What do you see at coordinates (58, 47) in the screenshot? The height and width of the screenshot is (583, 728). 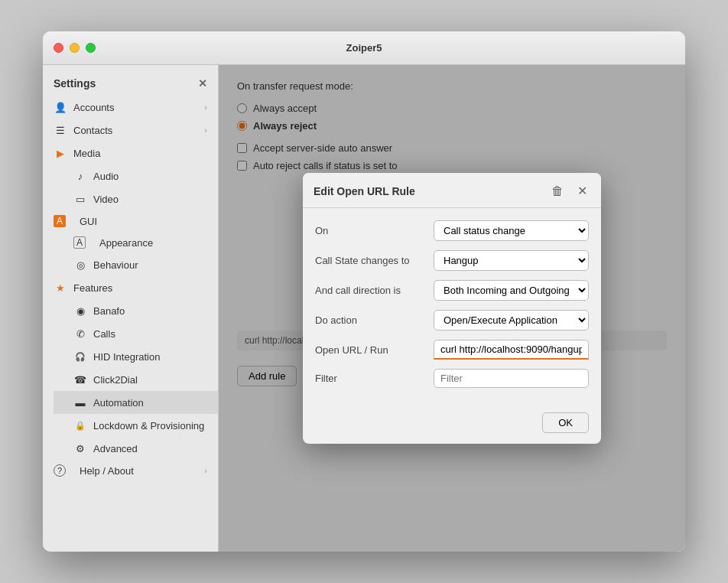 I see `close-button` at bounding box center [58, 47].